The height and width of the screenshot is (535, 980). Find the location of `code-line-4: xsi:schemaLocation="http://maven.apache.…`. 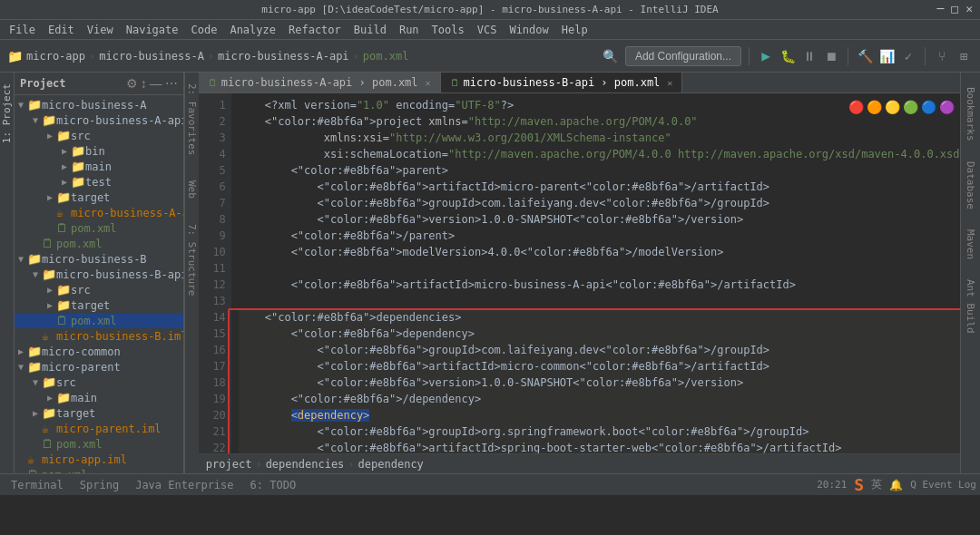

code-line-4: xsi:schemaLocation="http://maven.apache.… is located at coordinates (606, 154).